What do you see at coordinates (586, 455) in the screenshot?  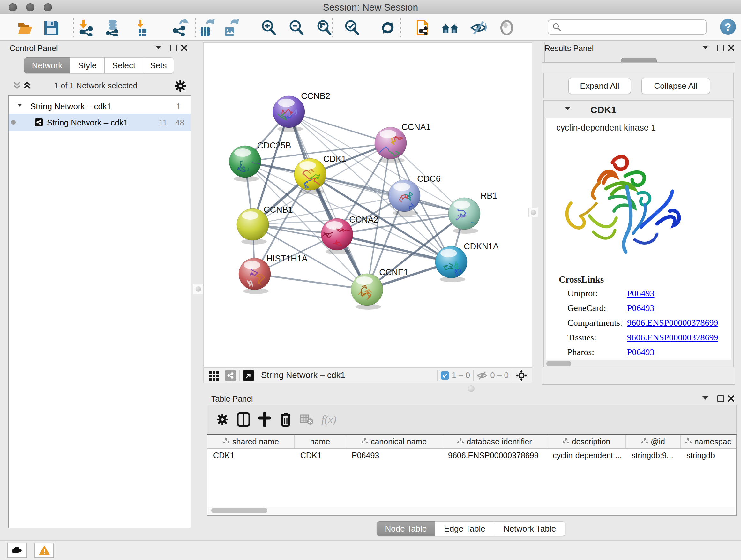 I see `cell-description: cyclin-dependent ...` at bounding box center [586, 455].